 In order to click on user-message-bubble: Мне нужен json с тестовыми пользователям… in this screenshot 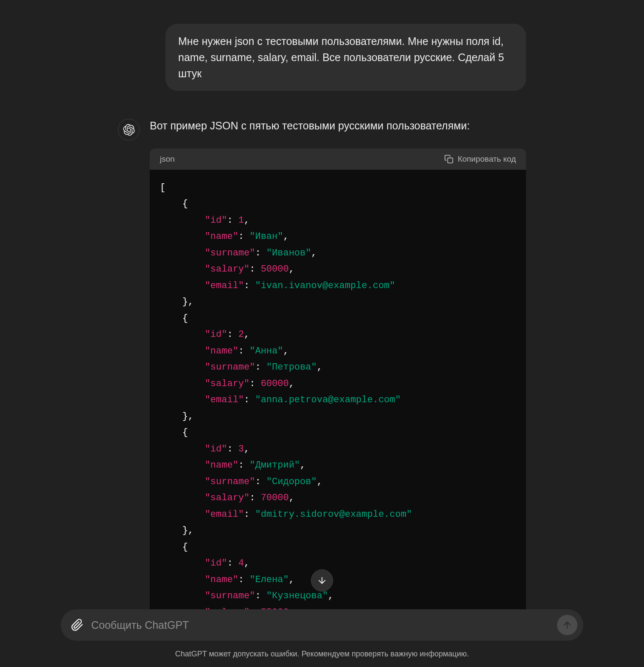, I will do `click(346, 57)`.